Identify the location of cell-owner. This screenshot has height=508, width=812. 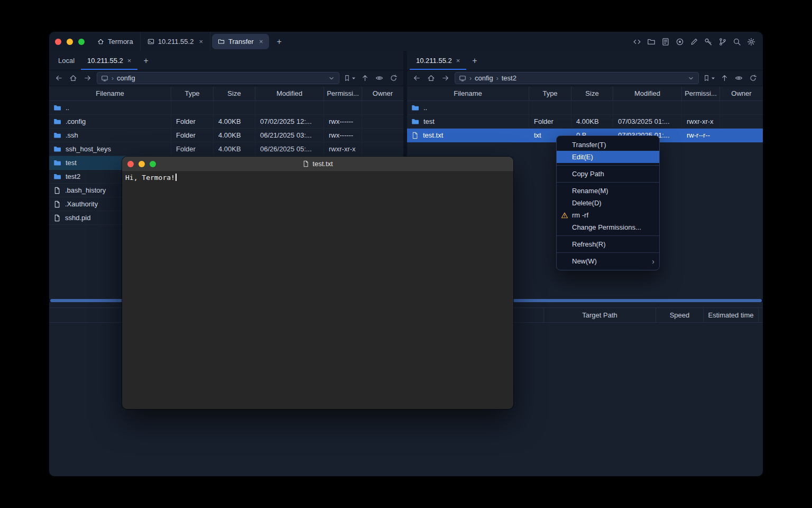
(383, 149).